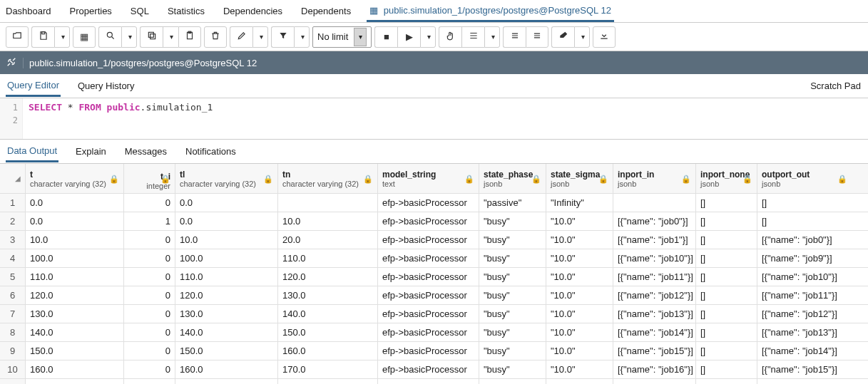  Describe the element at coordinates (11, 63) in the screenshot. I see `connection-icon` at that location.